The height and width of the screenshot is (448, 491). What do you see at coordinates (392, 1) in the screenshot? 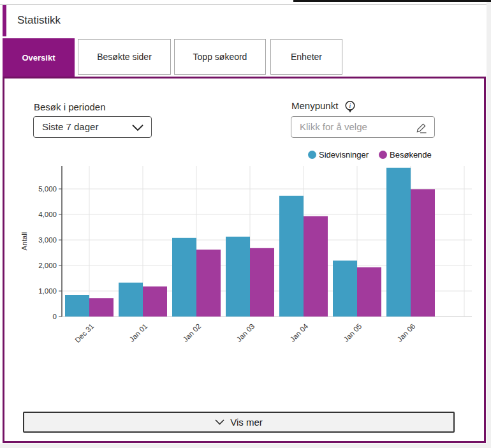
I see `window-top-edge-line` at bounding box center [392, 1].